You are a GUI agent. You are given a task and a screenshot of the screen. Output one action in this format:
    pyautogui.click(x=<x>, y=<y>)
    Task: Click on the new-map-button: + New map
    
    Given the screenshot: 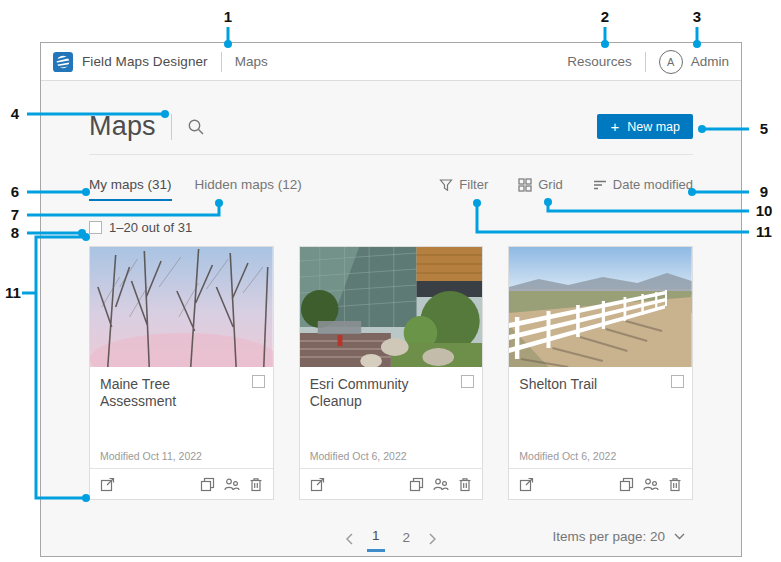 What is the action you would take?
    pyautogui.click(x=645, y=126)
    